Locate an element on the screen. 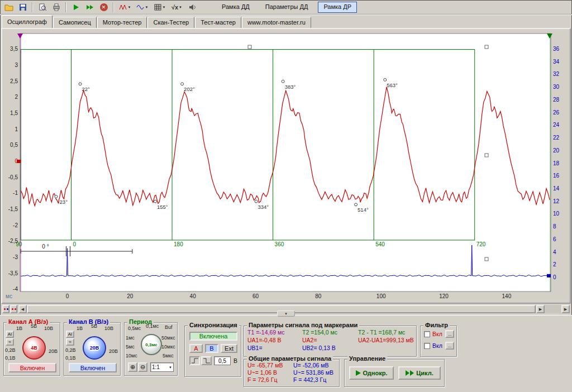 Image resolution: width=572 pixels, height=392 pixels. channel-b-power-button: Включен is located at coordinates (93, 367).